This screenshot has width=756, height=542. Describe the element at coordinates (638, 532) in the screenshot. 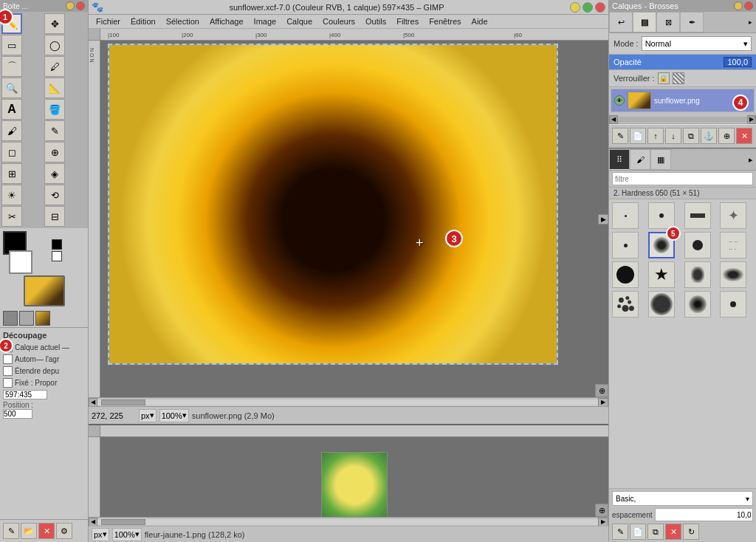

I see `brush-new-button: 📄` at that location.